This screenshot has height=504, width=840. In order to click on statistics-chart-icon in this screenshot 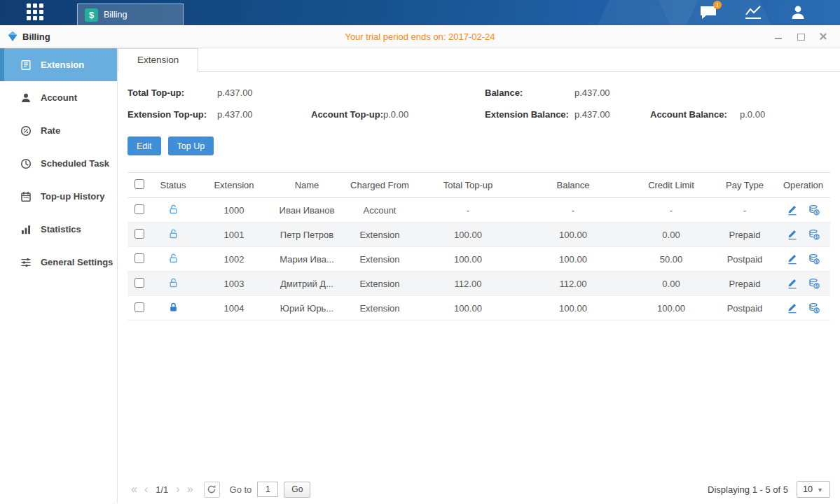, I will do `click(753, 13)`.